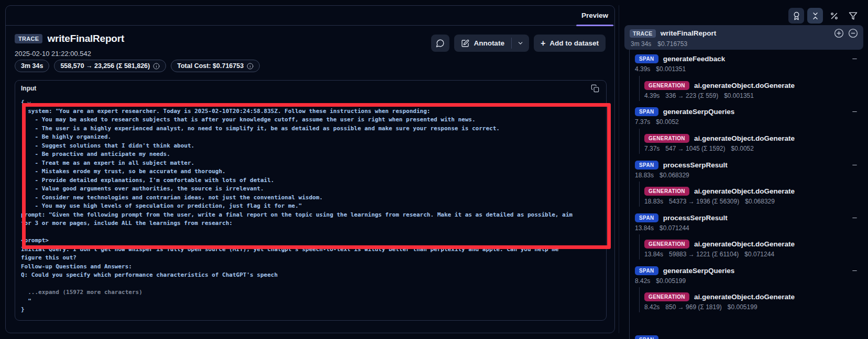  Describe the element at coordinates (595, 88) in the screenshot. I see `copy-icon` at that location.